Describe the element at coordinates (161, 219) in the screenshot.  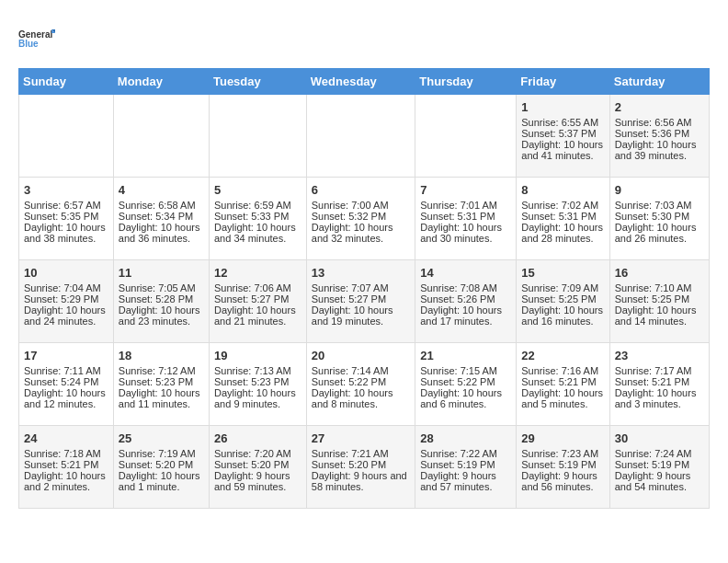
I see `calendar-cell: 4Sunrise: 6:58 AMSunset: 5:34 PMDaylight…` at that location.